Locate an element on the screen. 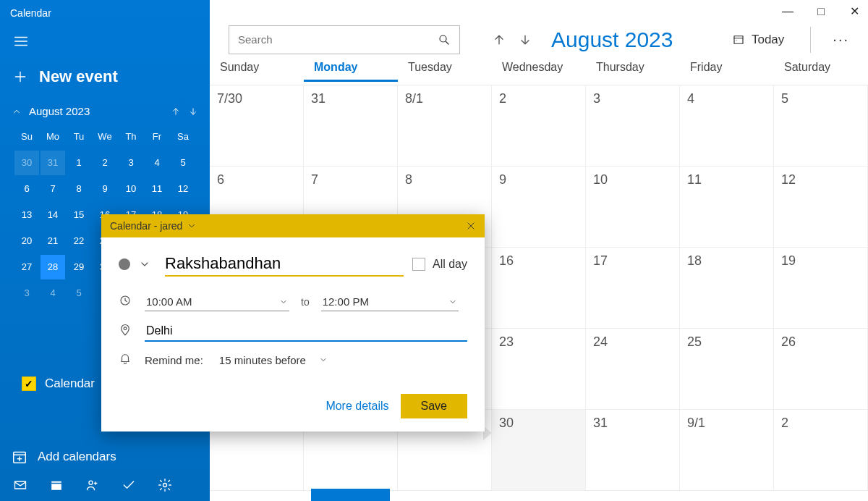 The width and height of the screenshot is (868, 501). month-title: August 2023 is located at coordinates (634, 40).